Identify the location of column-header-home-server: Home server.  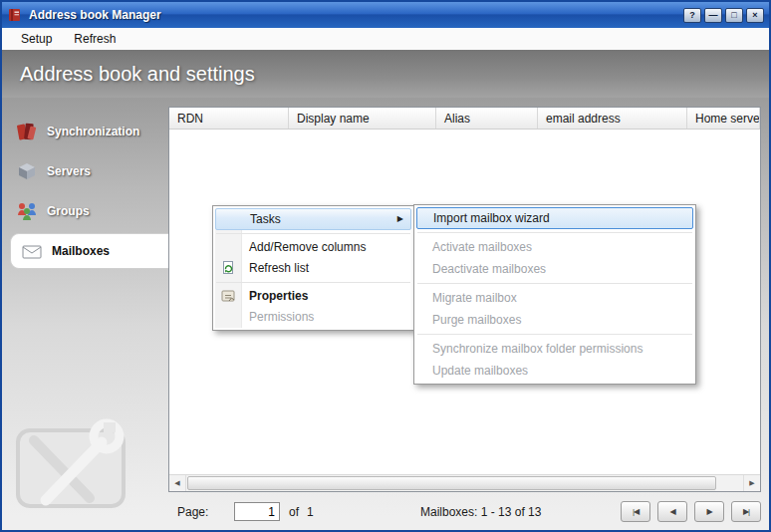
(723, 118).